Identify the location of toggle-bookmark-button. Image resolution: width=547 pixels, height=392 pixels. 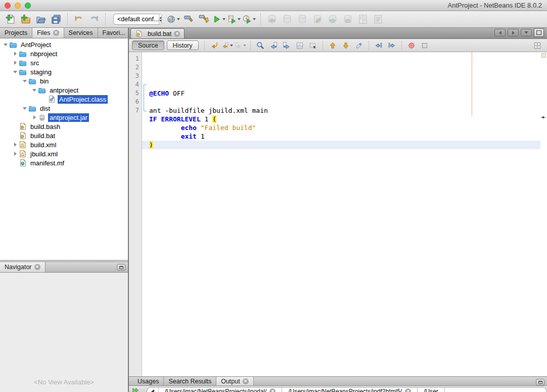
(359, 46).